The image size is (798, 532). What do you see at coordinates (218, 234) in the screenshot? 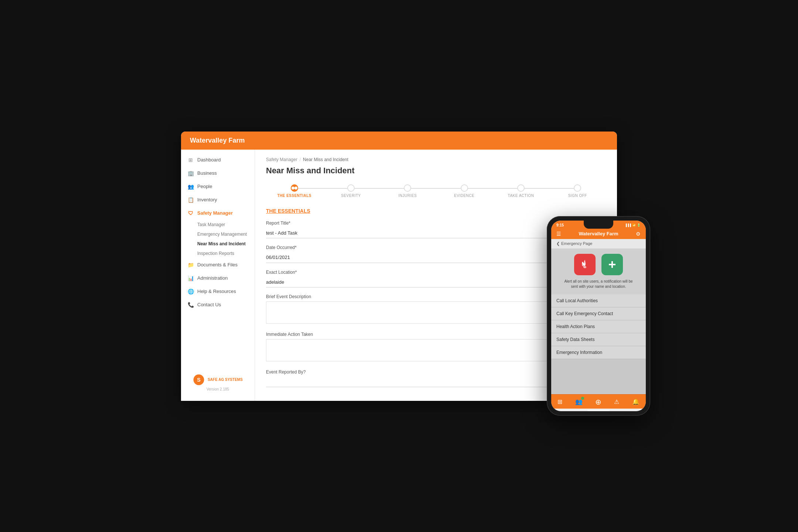
I see `sidebar-sub-emergency: Emergency Management` at bounding box center [218, 234].